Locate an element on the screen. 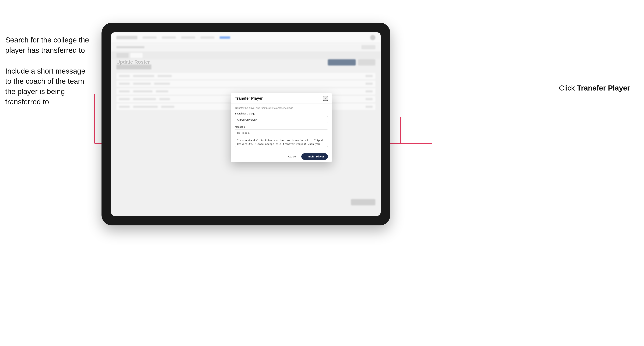 The height and width of the screenshot is (346, 644). search-college-label: Search for College is located at coordinates (282, 114).